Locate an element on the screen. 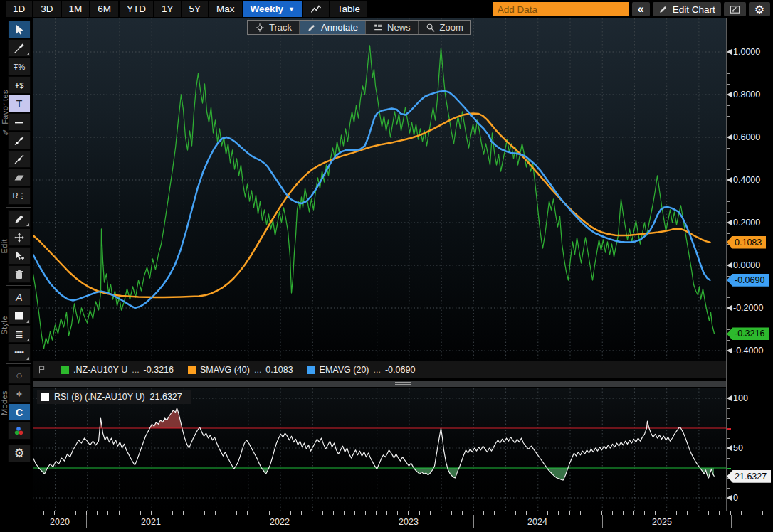 The height and width of the screenshot is (532, 773). tool-font: A is located at coordinates (19, 297).